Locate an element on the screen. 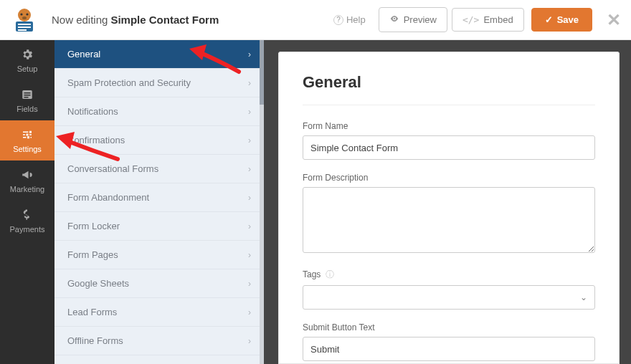 The height and width of the screenshot is (364, 631). tags-select: ⌄ is located at coordinates (449, 297).